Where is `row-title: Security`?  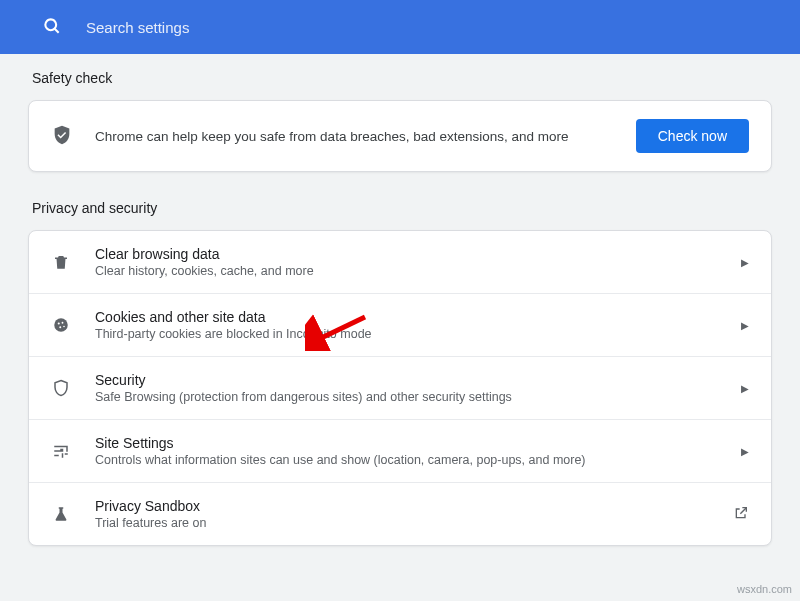 row-title: Security is located at coordinates (418, 380).